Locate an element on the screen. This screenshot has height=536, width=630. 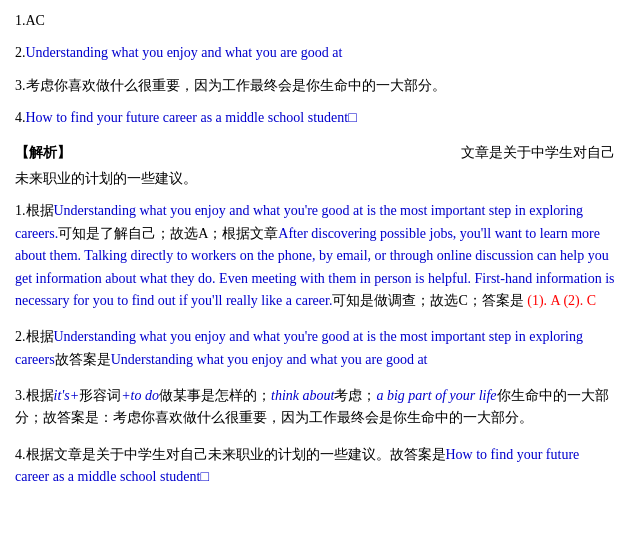
exp3-number: 3. is located at coordinates (20, 396).